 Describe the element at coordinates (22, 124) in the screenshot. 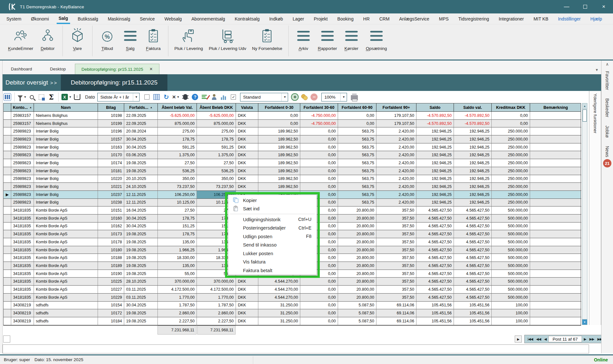

I see `cell-konto: 25983157` at that location.